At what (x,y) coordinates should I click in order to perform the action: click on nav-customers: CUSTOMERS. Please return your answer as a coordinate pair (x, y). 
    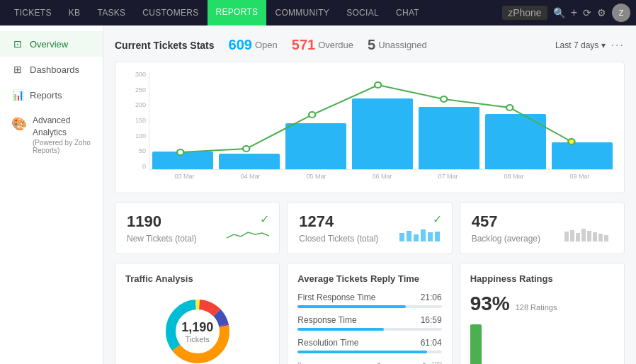
    Looking at the image, I should click on (170, 13).